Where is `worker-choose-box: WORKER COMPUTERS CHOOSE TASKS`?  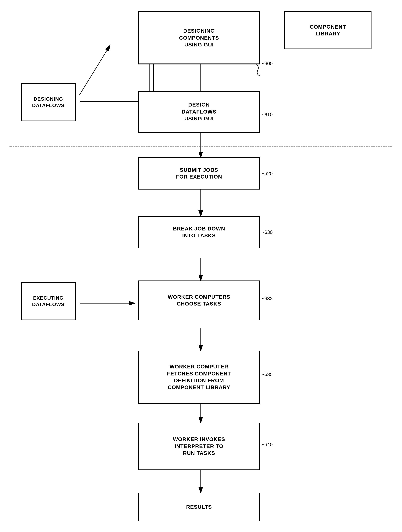 worker-choose-box: WORKER COMPUTERS CHOOSE TASKS is located at coordinates (199, 300).